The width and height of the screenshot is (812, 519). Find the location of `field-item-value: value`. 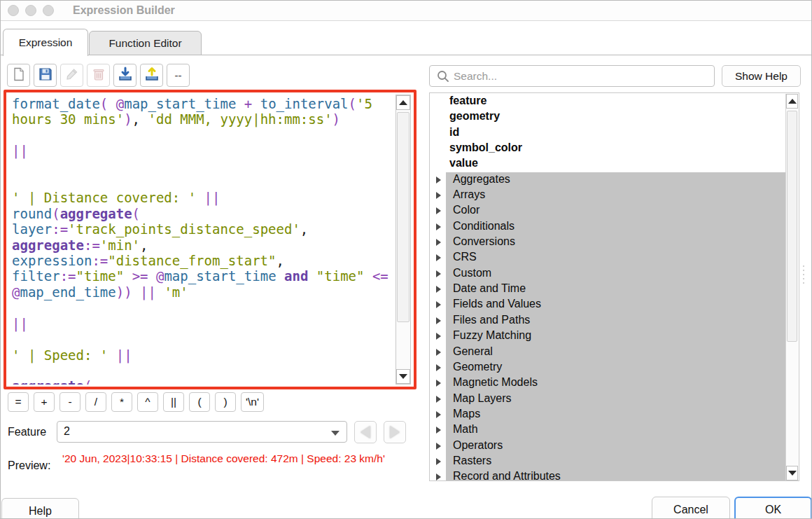

field-item-value: value is located at coordinates (608, 164).